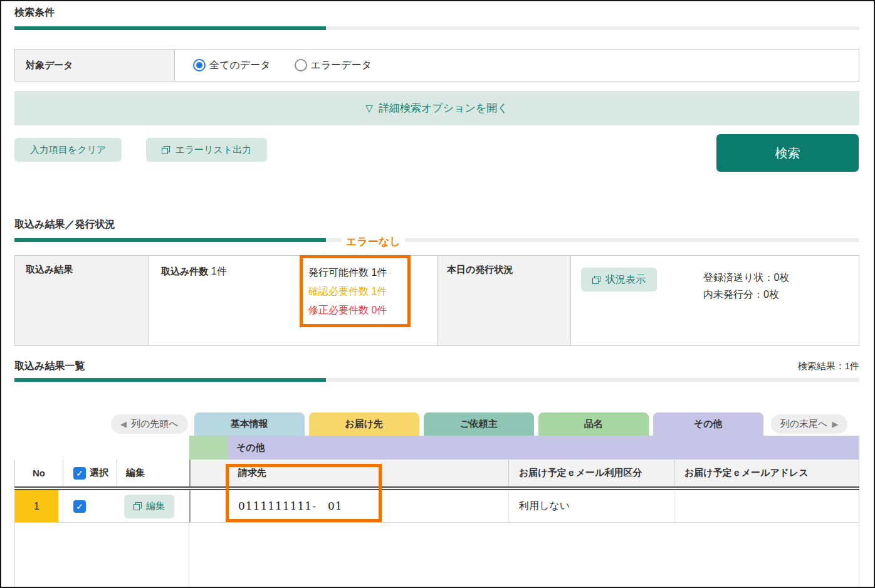 The height and width of the screenshot is (588, 875). I want to click on today-issue-status-cell: 状況表示 登録済送り状：0枚 内未発行分：0枚, so click(715, 301).